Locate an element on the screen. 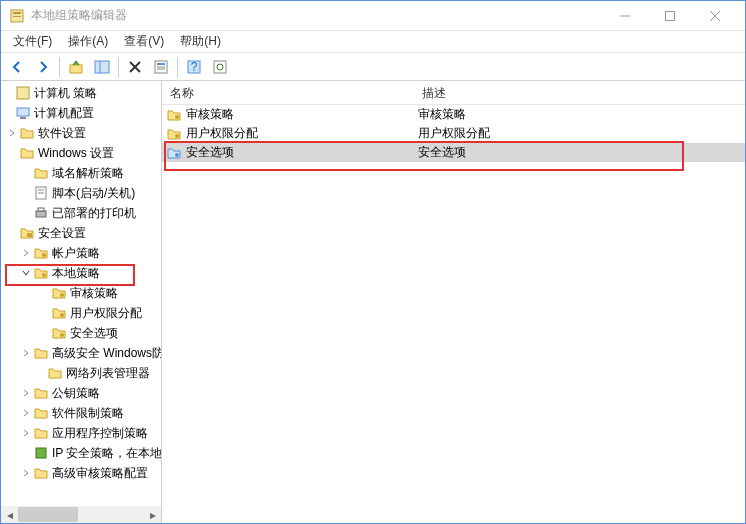 The height and width of the screenshot is (524, 746). printer-icon is located at coordinates (41, 213).